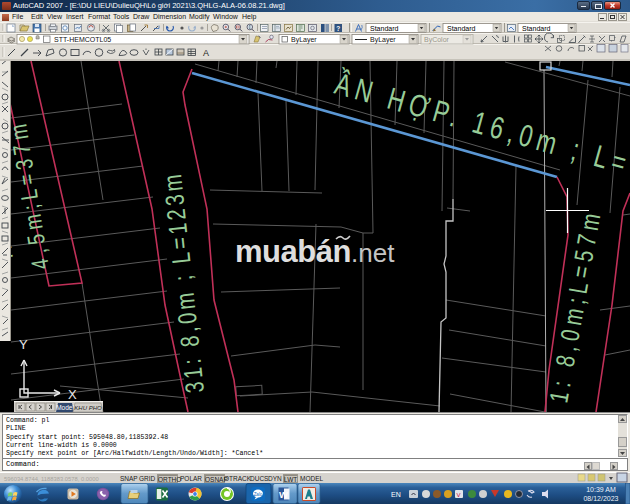  What do you see at coordinates (88, 408) in the screenshot?
I see `svg-text: KHU PHO` at bounding box center [88, 408].